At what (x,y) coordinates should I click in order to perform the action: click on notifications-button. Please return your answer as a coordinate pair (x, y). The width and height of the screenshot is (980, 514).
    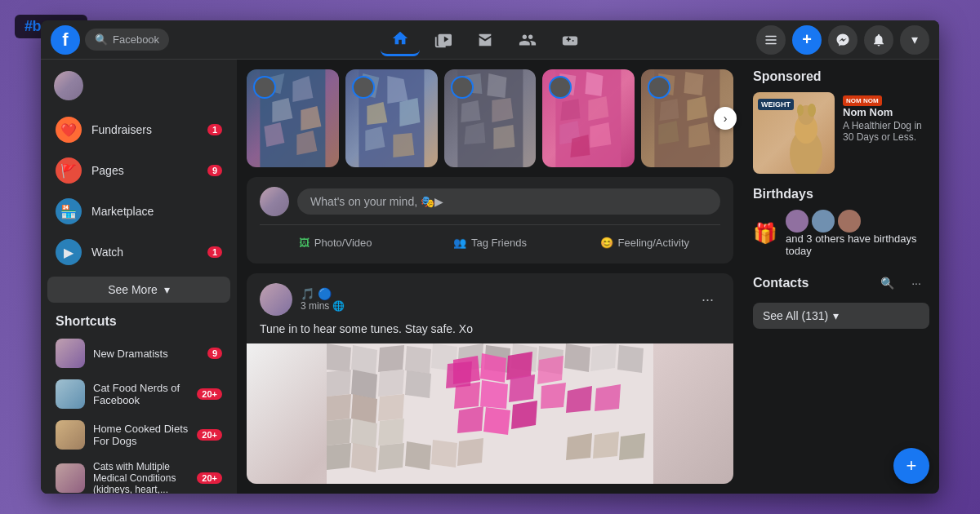
    Looking at the image, I should click on (879, 40).